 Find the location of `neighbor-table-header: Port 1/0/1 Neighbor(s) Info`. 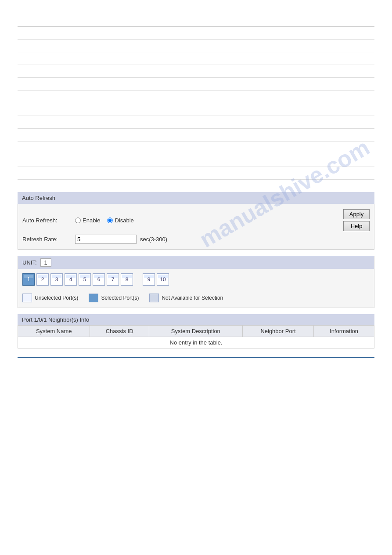

neighbor-table-header: Port 1/0/1 Neighbor(s) Info is located at coordinates (196, 320).